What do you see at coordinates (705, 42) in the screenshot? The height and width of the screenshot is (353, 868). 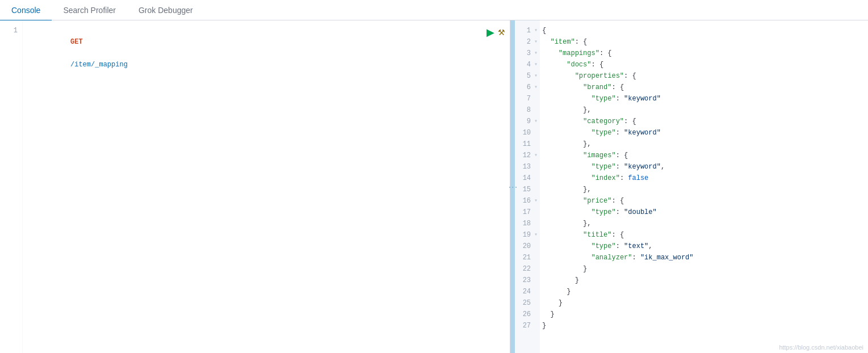 I see `response-line-2: "item": {` at bounding box center [705, 42].